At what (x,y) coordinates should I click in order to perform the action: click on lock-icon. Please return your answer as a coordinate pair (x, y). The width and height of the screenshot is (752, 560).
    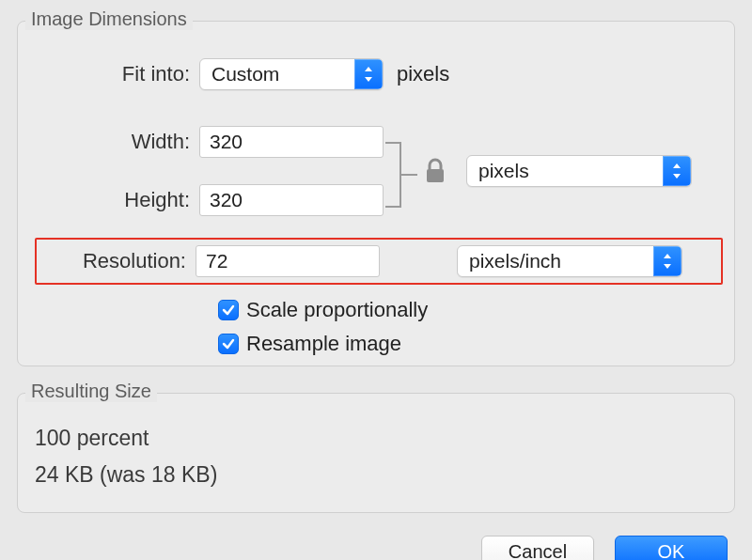
    Looking at the image, I should click on (435, 171).